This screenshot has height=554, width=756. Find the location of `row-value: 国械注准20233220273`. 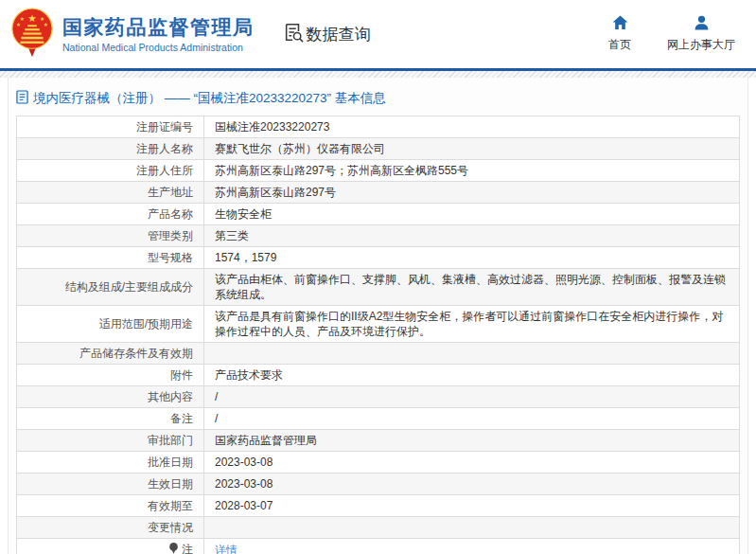

row-value: 国械注准20233220273 is located at coordinates (472, 127).